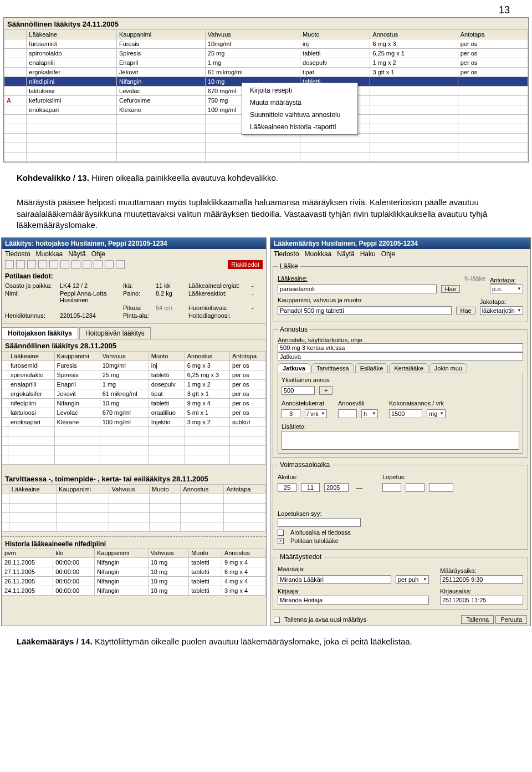  Describe the element at coordinates (184, 177) in the screenshot. I see `caption1-rest: Hiiren oikealla painikkeella avautuva ko…` at that location.